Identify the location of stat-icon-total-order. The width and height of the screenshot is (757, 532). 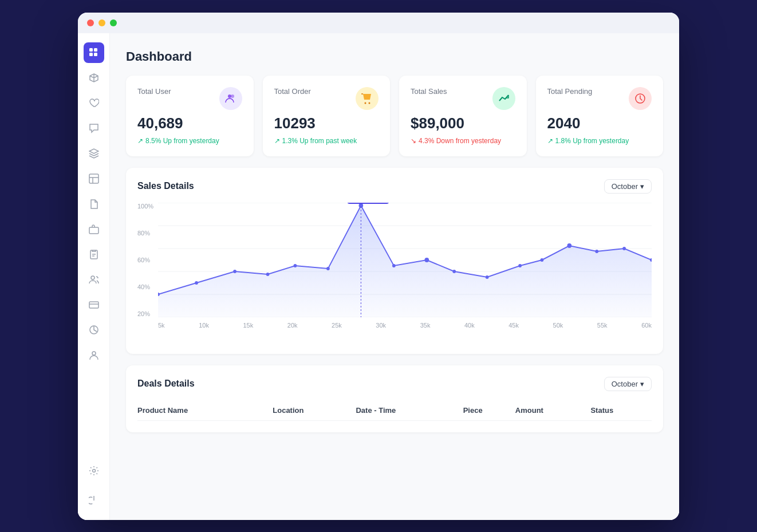
(367, 98).